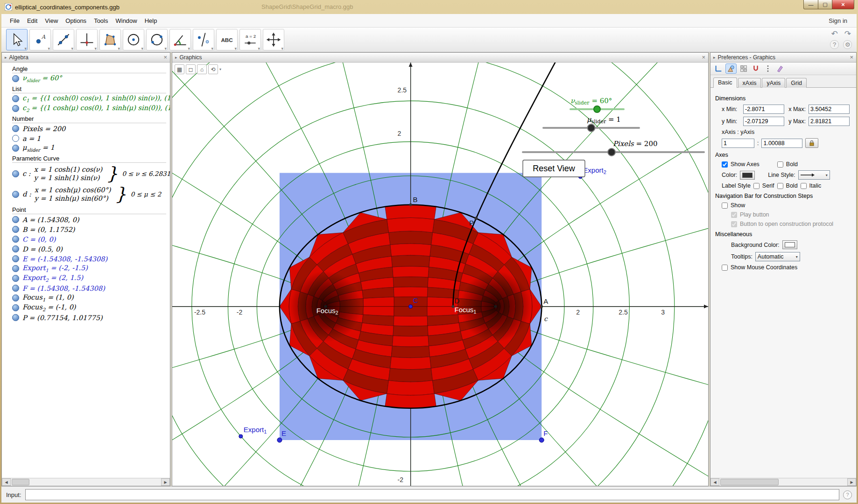  I want to click on preferences-collapse-icon: ▸, so click(714, 57).